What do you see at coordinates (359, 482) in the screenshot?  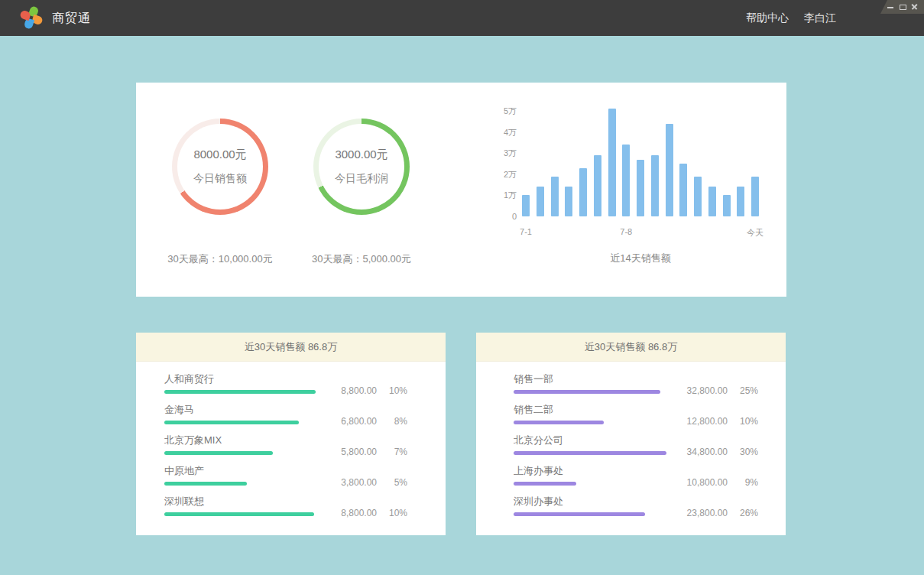 I see `rank-item-amount: 3,800.00` at bounding box center [359, 482].